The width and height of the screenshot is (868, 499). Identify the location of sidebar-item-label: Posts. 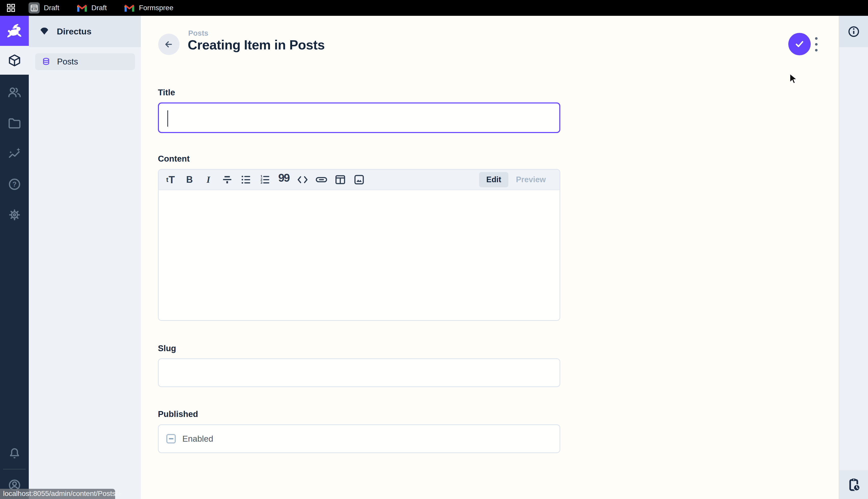
(68, 62).